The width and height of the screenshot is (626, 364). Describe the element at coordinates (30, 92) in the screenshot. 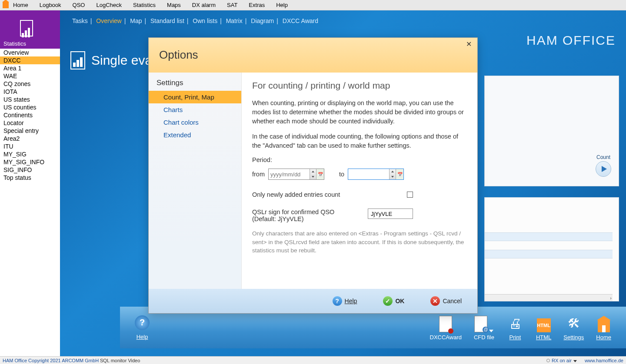

I see `sidebar-item-iota: IOTA` at that location.